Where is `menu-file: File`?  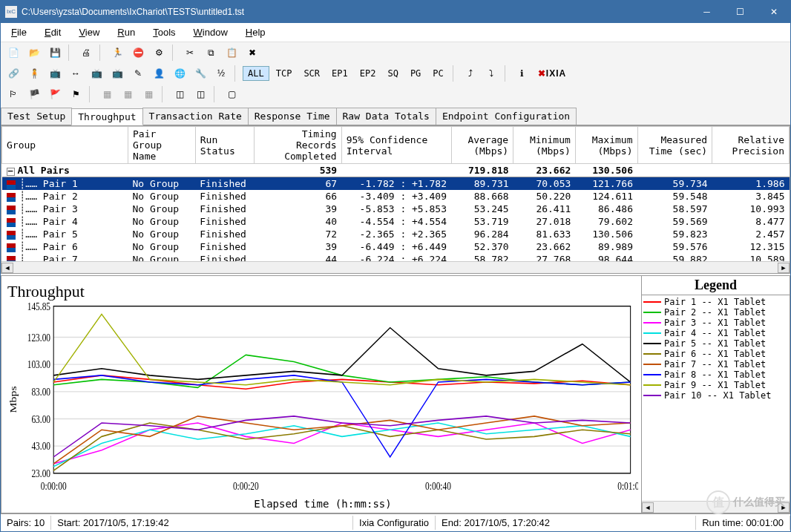
menu-file: File is located at coordinates (19, 33).